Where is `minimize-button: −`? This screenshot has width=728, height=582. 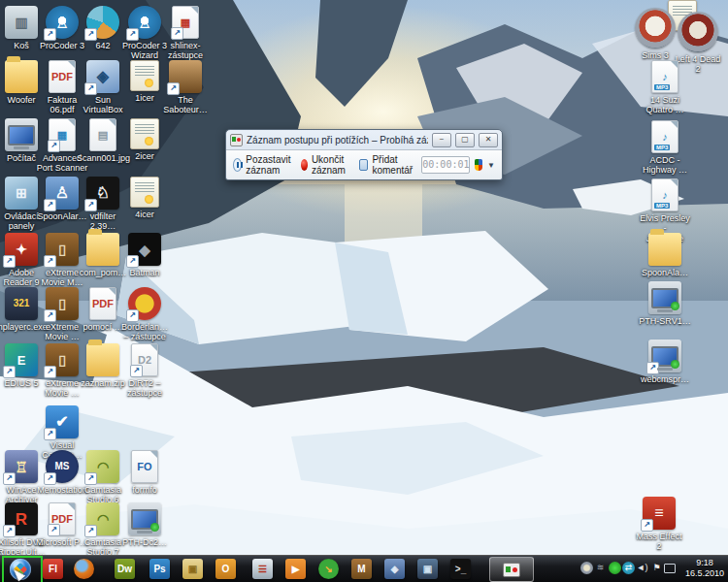
minimize-button: − is located at coordinates (442, 140).